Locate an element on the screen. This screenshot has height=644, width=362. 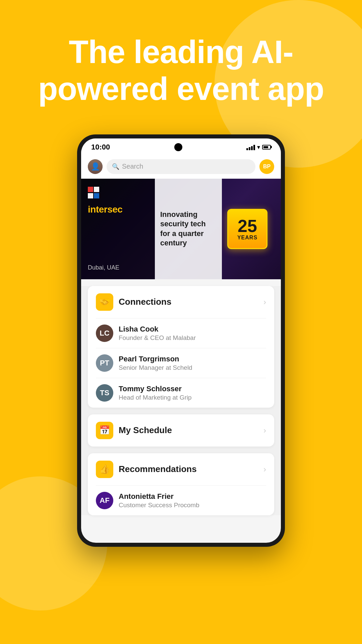
recommendations-header: 👍 Recommendations › is located at coordinates (181, 469).